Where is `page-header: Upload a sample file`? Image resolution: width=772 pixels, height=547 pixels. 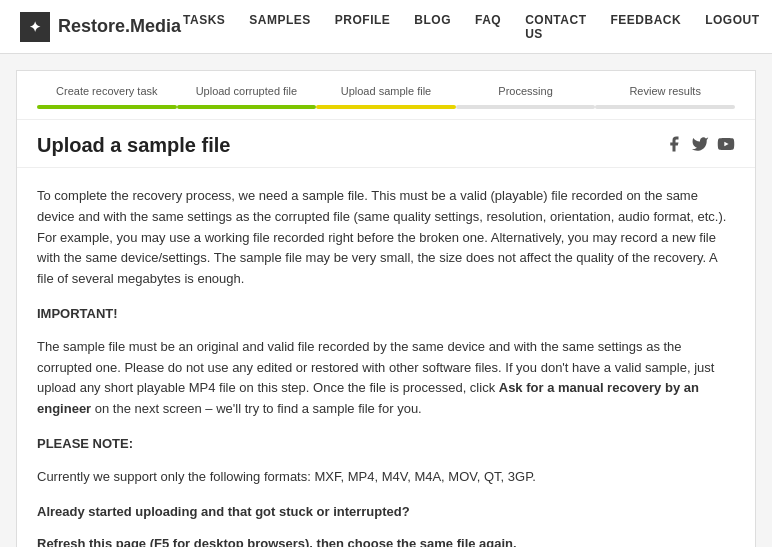 page-header: Upload a sample file is located at coordinates (386, 144).